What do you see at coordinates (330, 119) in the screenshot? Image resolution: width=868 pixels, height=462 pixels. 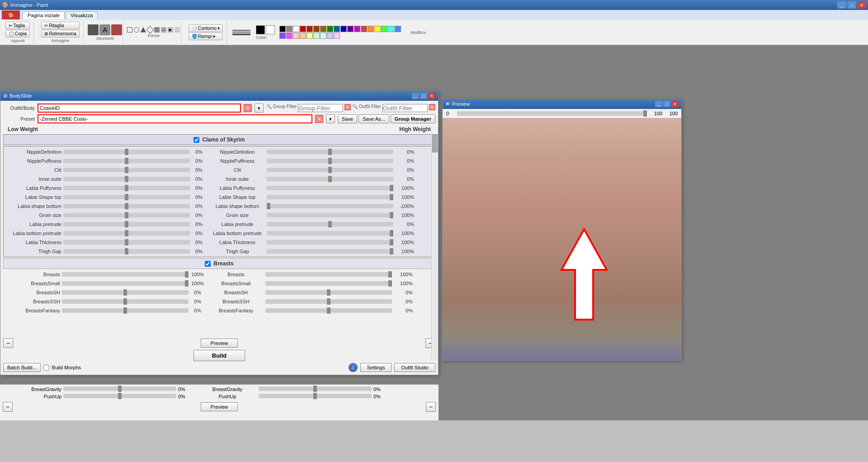 I see `preset-dropdown-button: ▾` at bounding box center [330, 119].